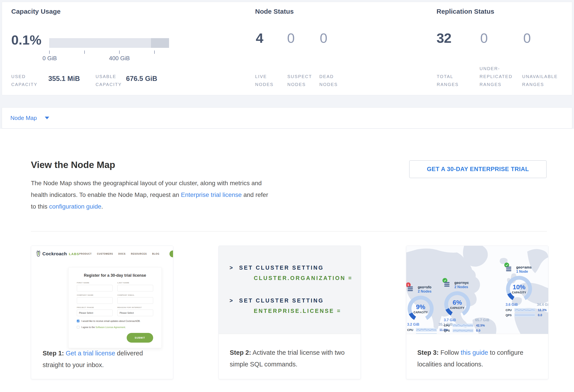 The height and width of the screenshot is (392, 574). I want to click on software-license-agreement-link: Software License Agreement., so click(111, 327).